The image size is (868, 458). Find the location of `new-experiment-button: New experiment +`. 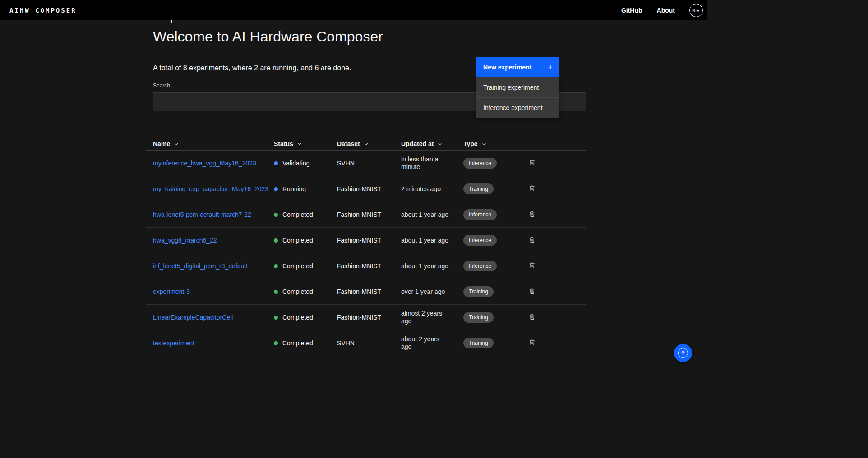

new-experiment-button: New experiment + is located at coordinates (517, 67).